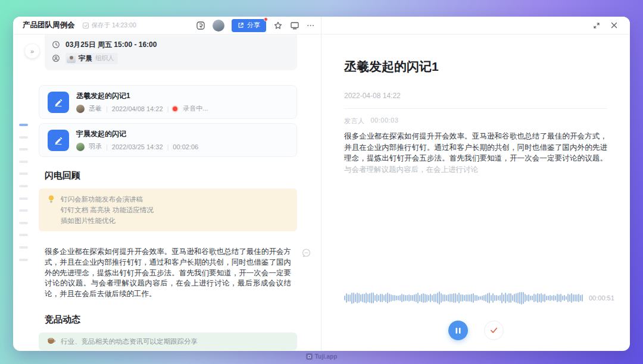  I want to click on favorite-button, so click(278, 26).